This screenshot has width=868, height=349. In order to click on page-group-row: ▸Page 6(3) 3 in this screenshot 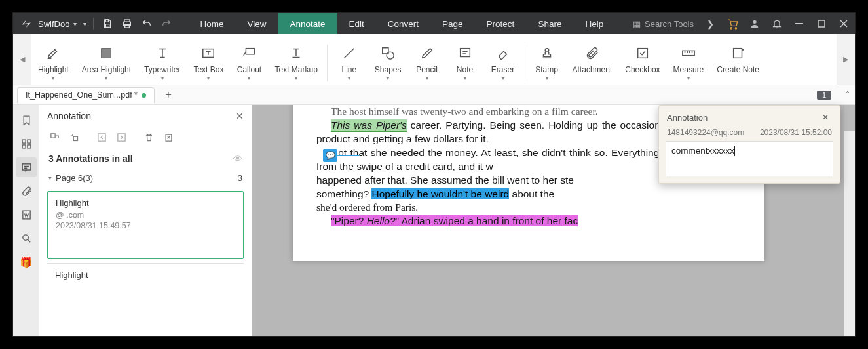, I will do `click(145, 178)`.